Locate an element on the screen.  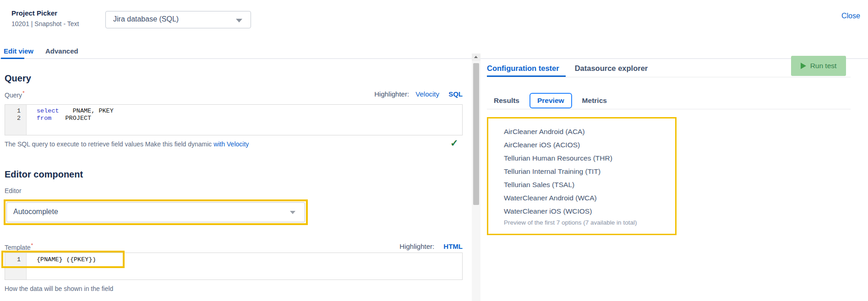
template-highlighter-row: Highlighter: HTML is located at coordinates (234, 246).